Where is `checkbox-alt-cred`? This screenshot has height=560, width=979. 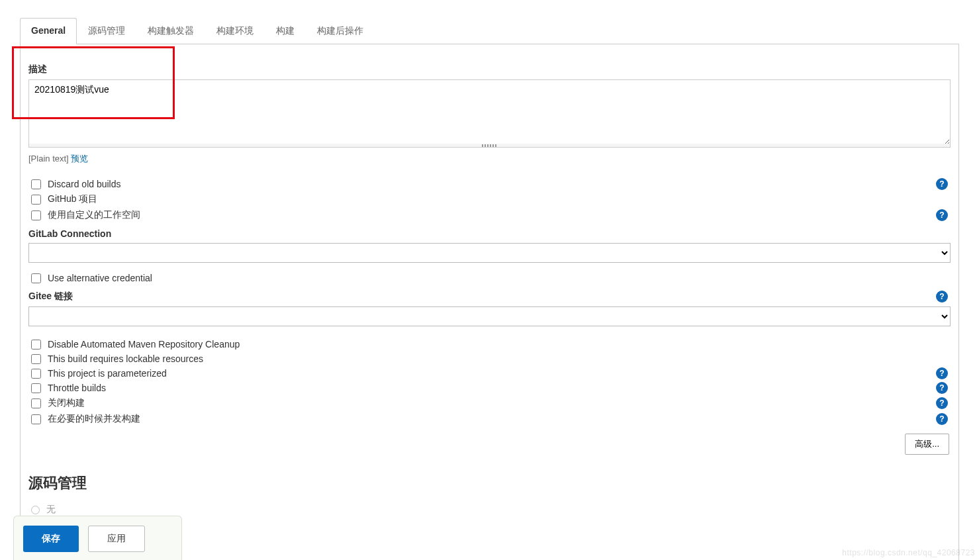
checkbox-alt-cred is located at coordinates (36, 278).